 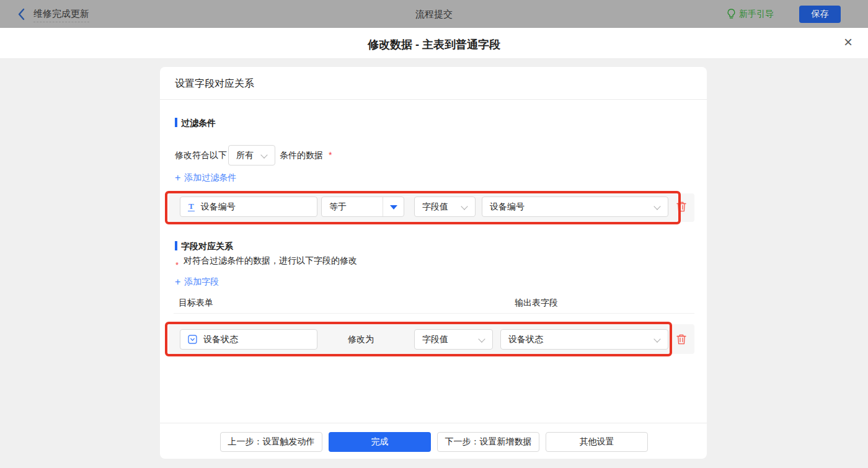 What do you see at coordinates (270, 260) in the screenshot?
I see `mapping-description: 对符合过滤条件的数据，进行以下字段的修改` at bounding box center [270, 260].